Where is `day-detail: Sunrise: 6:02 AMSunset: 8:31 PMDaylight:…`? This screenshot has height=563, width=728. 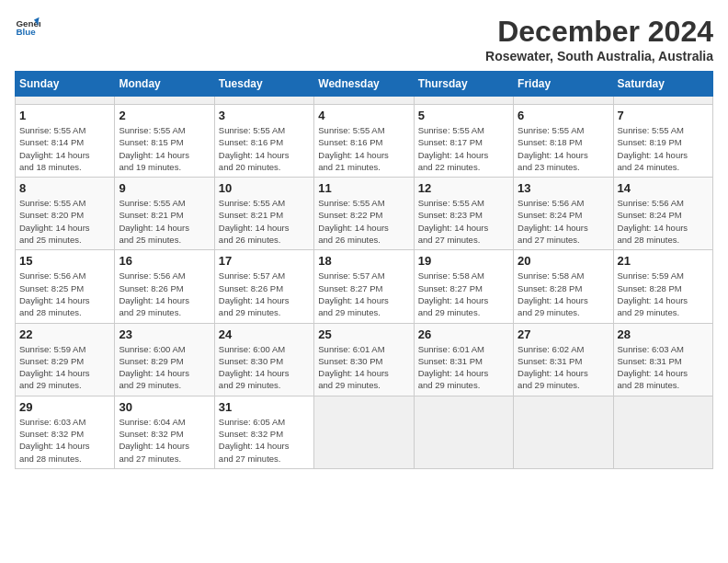 day-detail: Sunrise: 6:02 AMSunset: 8:31 PMDaylight:… is located at coordinates (563, 368).